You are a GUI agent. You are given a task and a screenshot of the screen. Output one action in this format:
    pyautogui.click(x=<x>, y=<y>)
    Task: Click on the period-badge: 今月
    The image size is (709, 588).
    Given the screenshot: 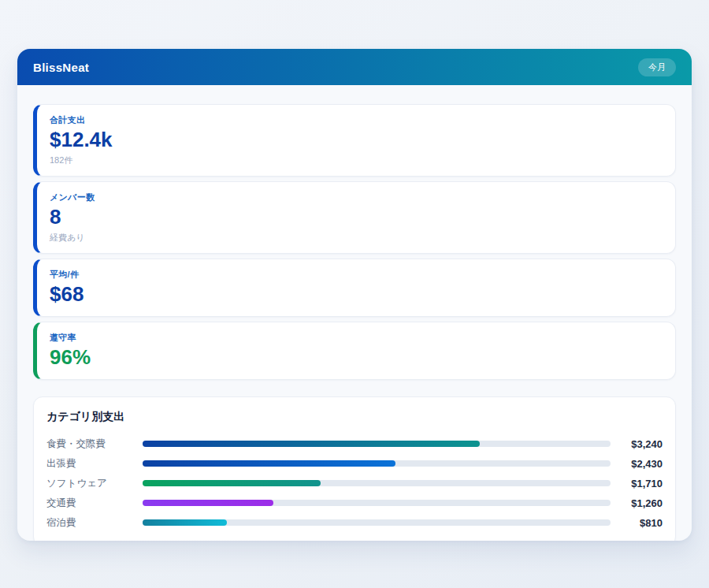 What is the action you would take?
    pyautogui.click(x=657, y=68)
    